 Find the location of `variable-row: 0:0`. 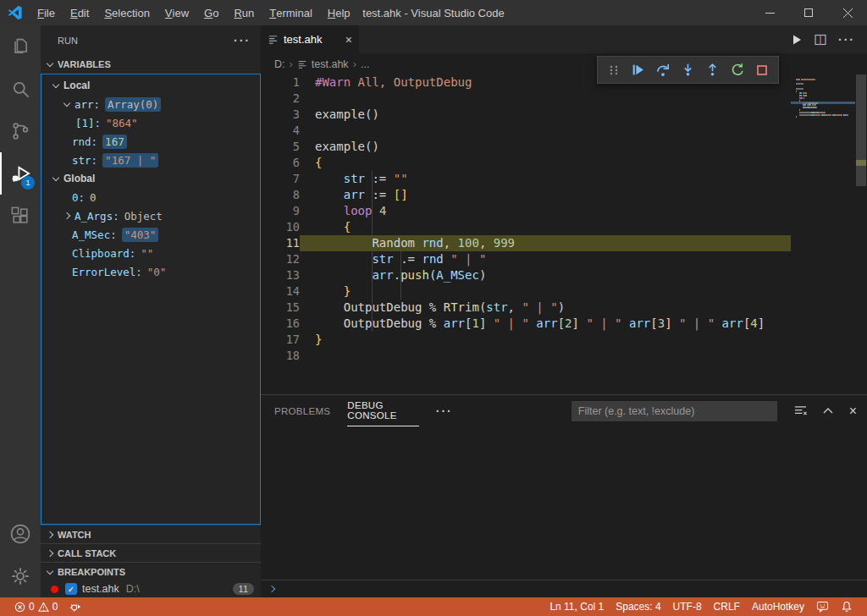

variable-row: 0:0 is located at coordinates (151, 197).